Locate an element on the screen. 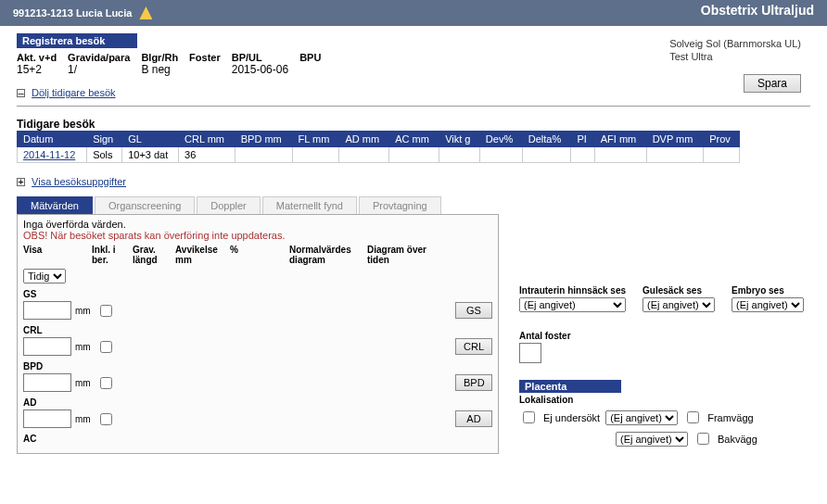 The width and height of the screenshot is (827, 504). lbl-ac: AC is located at coordinates (258, 439).